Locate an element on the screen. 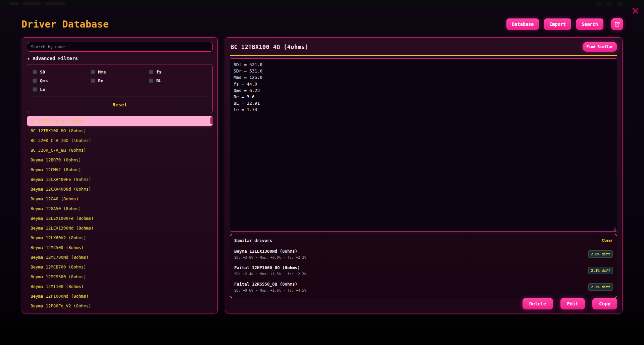  copy-button: Copy is located at coordinates (605, 304).